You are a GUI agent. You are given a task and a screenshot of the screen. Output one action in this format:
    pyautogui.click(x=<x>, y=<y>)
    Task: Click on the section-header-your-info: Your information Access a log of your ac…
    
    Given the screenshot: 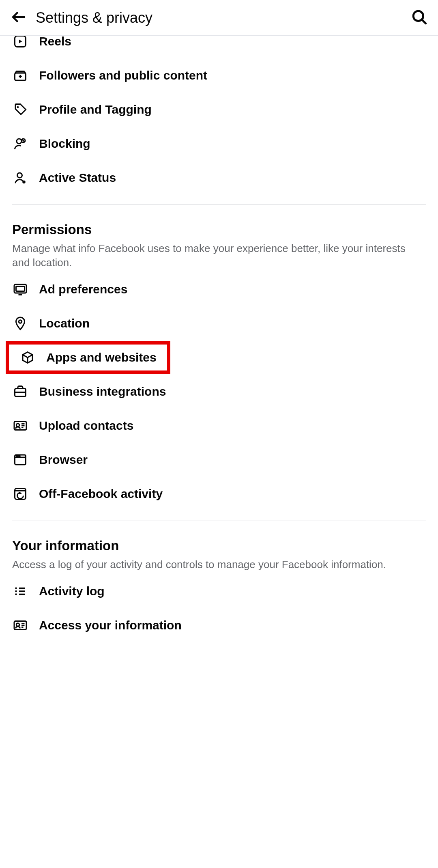 What is the action you would take?
    pyautogui.click(x=219, y=553)
    